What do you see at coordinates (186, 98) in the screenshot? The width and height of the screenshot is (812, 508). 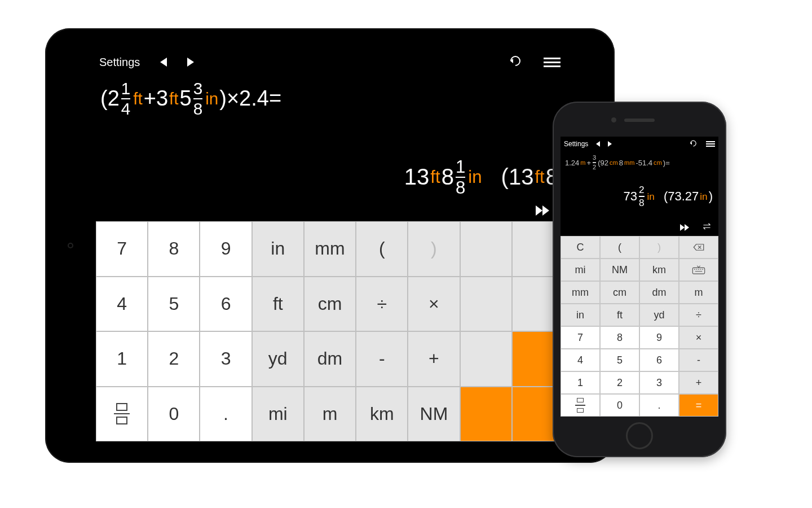 I see `expr-text: 5` at bounding box center [186, 98].